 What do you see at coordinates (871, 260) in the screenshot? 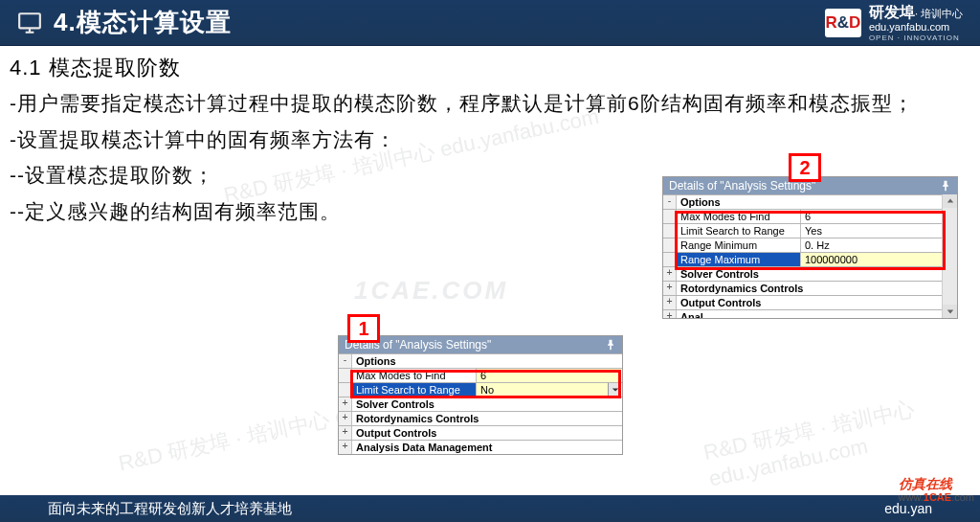
I see `prop-value-input: 100000000` at bounding box center [871, 260].